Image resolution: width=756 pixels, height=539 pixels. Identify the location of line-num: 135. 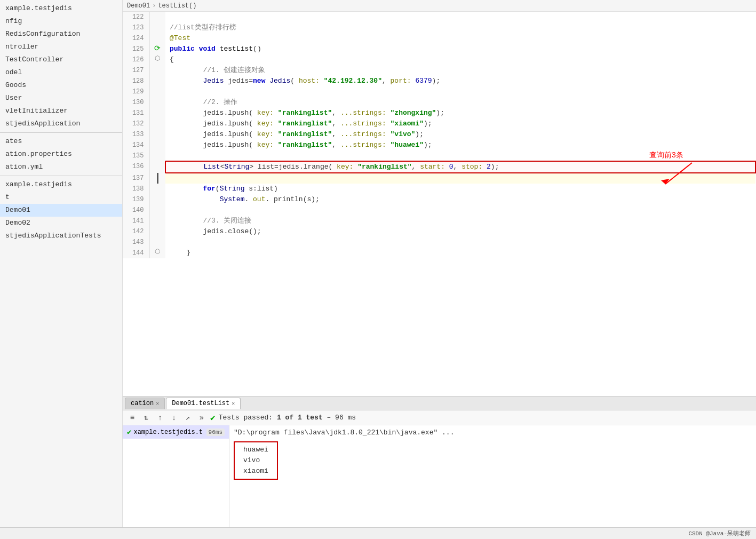
(136, 156).